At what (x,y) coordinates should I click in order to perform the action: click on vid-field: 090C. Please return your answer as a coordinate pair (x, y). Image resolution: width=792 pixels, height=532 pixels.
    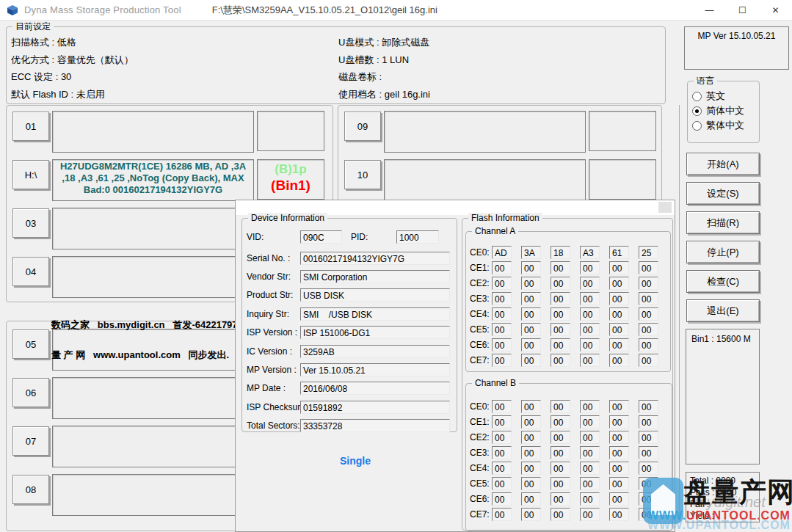
    Looking at the image, I should click on (321, 237).